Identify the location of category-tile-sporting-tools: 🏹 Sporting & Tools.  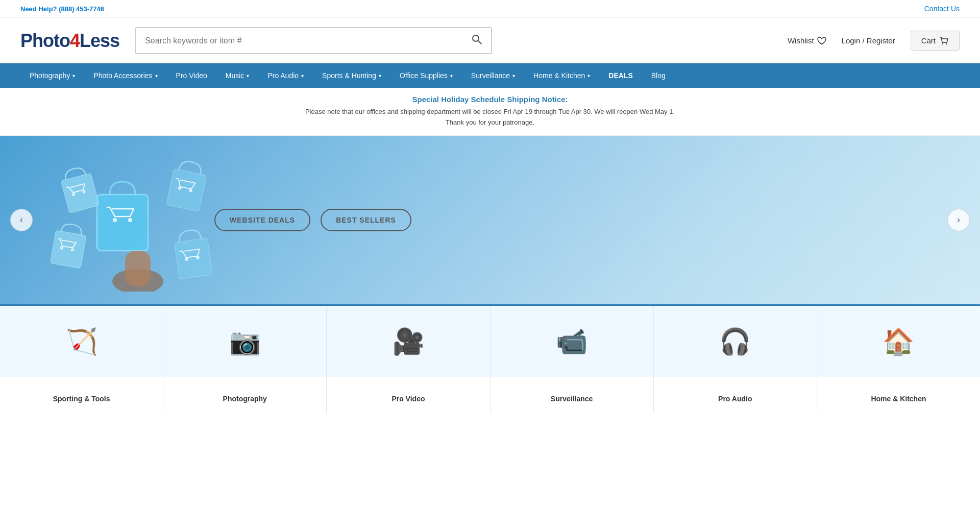
(82, 359).